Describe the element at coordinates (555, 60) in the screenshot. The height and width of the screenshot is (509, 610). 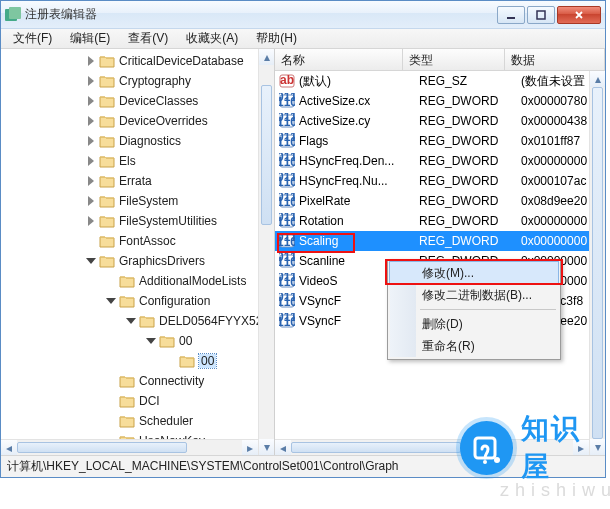
I see `col-data: 数据` at that location.